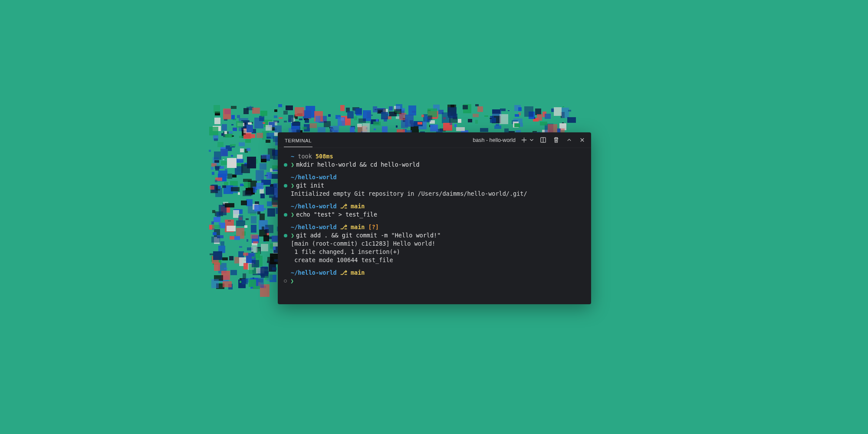 This screenshot has height=434, width=868. I want to click on shell-label: bash - hello-world, so click(493, 140).